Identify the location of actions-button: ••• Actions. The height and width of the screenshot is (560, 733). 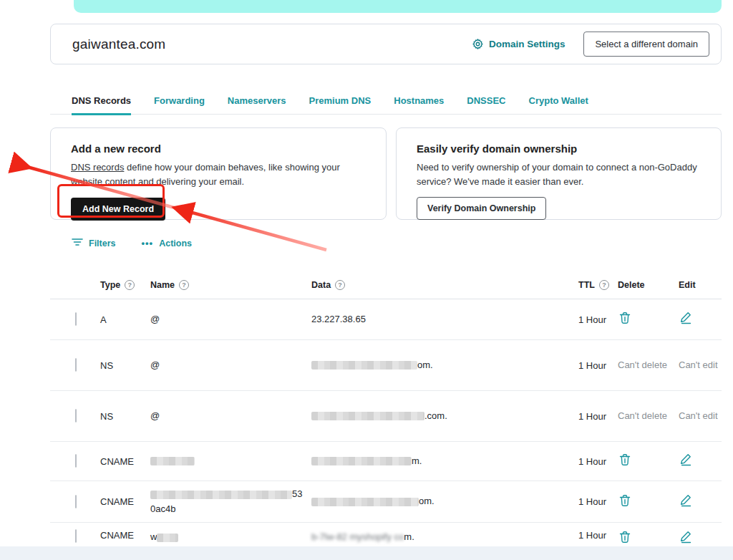
(168, 243).